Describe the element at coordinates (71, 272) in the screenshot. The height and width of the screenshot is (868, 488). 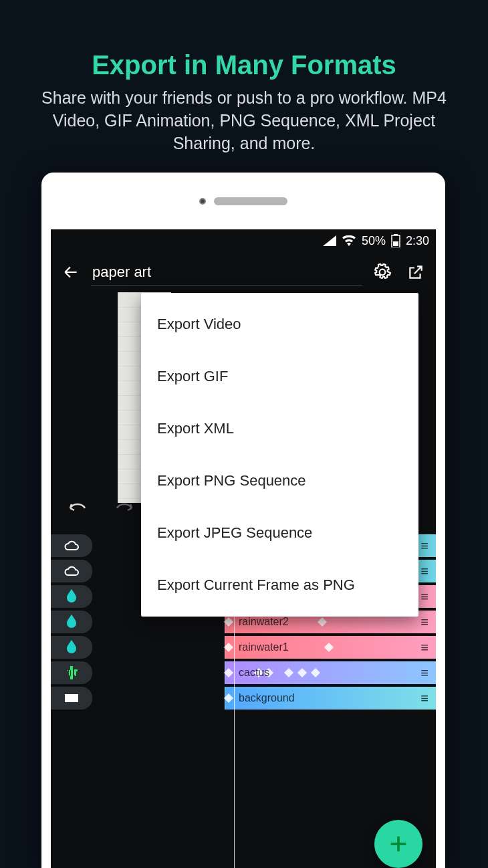
I see `back-button` at that location.